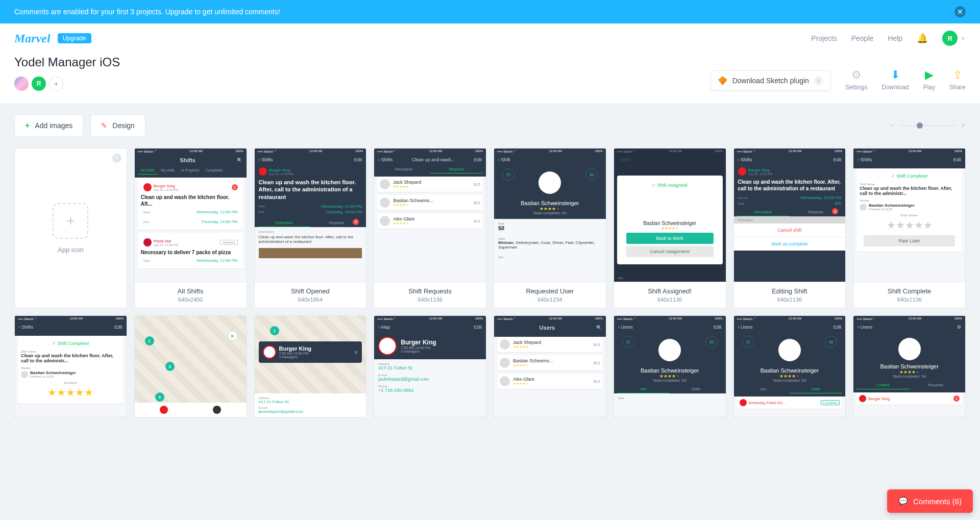  What do you see at coordinates (191, 366) in the screenshot?
I see `screen-preview: 1 2 3 ➤` at bounding box center [191, 366].